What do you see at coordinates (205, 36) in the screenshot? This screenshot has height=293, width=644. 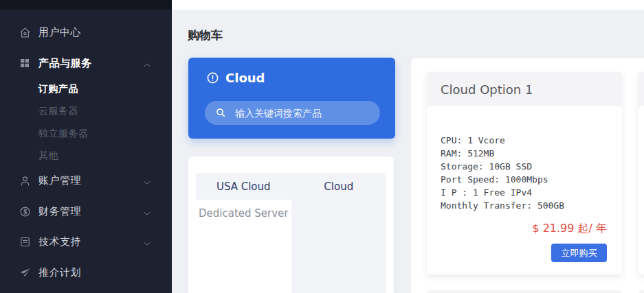 I see `page-title: 购物车` at bounding box center [205, 36].